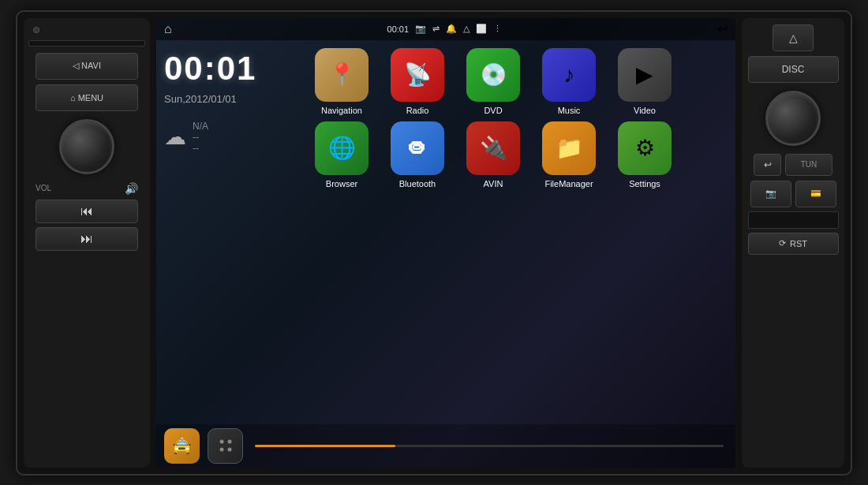  Describe the element at coordinates (229, 99) in the screenshot. I see `date-display: Sun,2012/01/01` at that location.